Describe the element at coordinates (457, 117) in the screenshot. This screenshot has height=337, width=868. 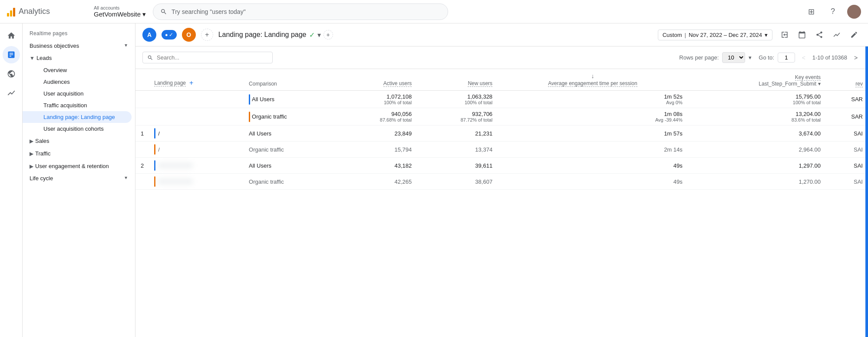
I see `new-users-cell: 932,706 87.72% of total` at that location.